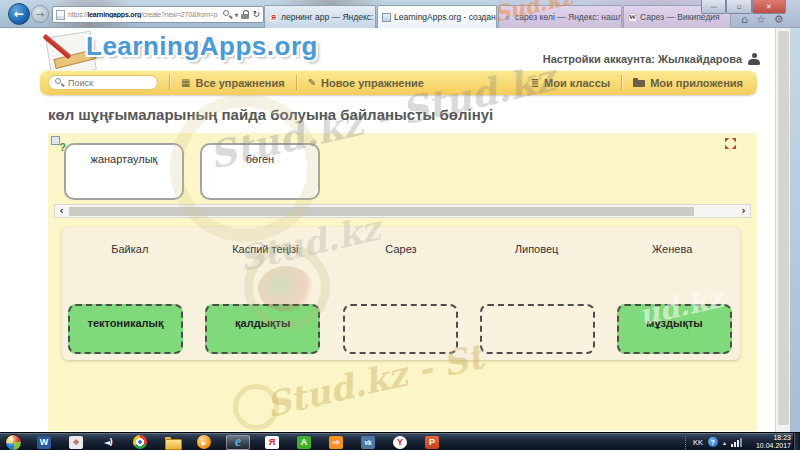 Image resolution: width=800 pixels, height=450 pixels. What do you see at coordinates (782, 230) in the screenshot?
I see `vertical-scrollbar` at bounding box center [782, 230].